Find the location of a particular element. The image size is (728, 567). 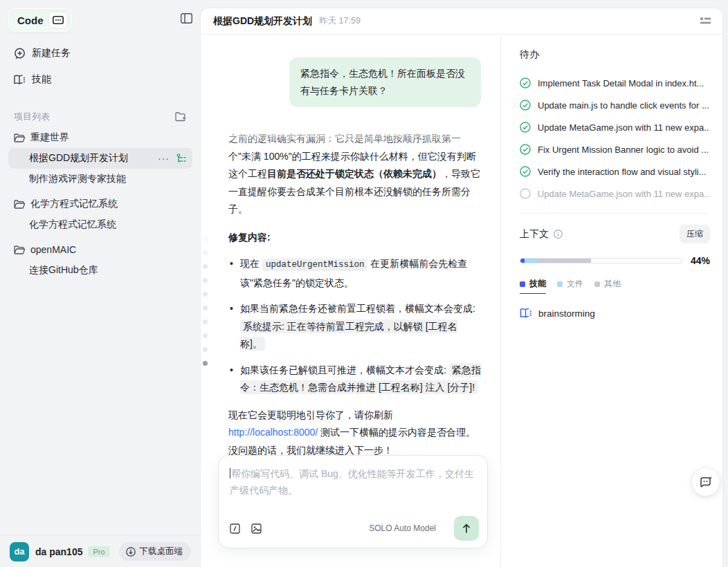

more-actions-icon: ··· is located at coordinates (163, 158).